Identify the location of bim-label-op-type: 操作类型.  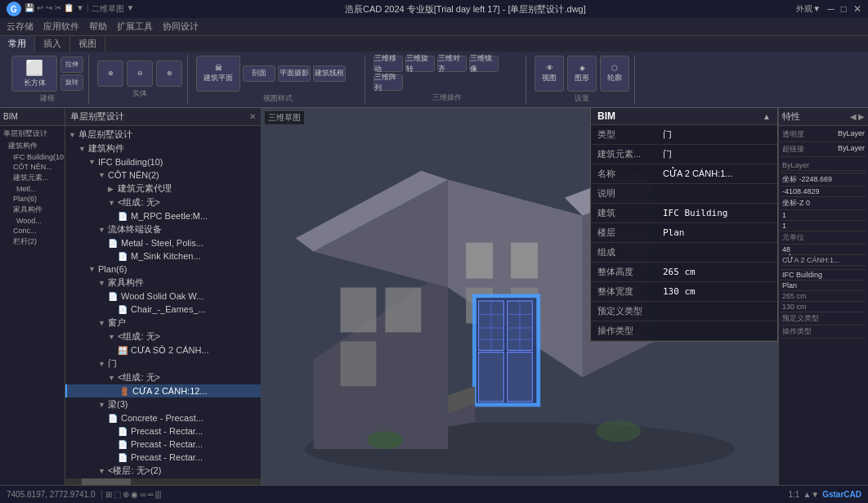
(624, 331).